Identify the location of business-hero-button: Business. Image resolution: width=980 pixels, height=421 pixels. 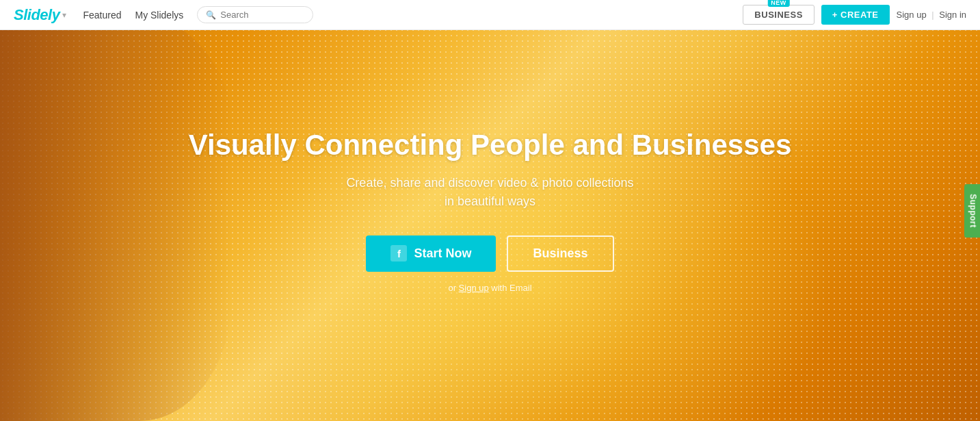
(560, 253).